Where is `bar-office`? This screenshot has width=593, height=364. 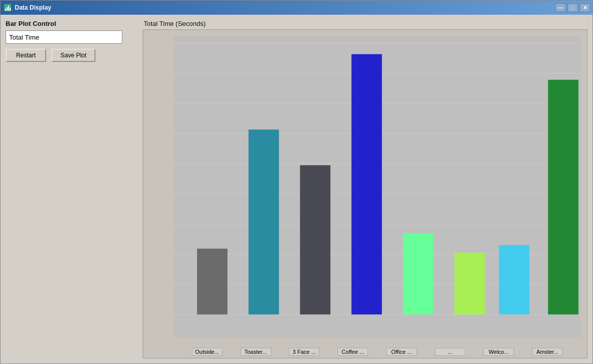
bar-office is located at coordinates (418, 274).